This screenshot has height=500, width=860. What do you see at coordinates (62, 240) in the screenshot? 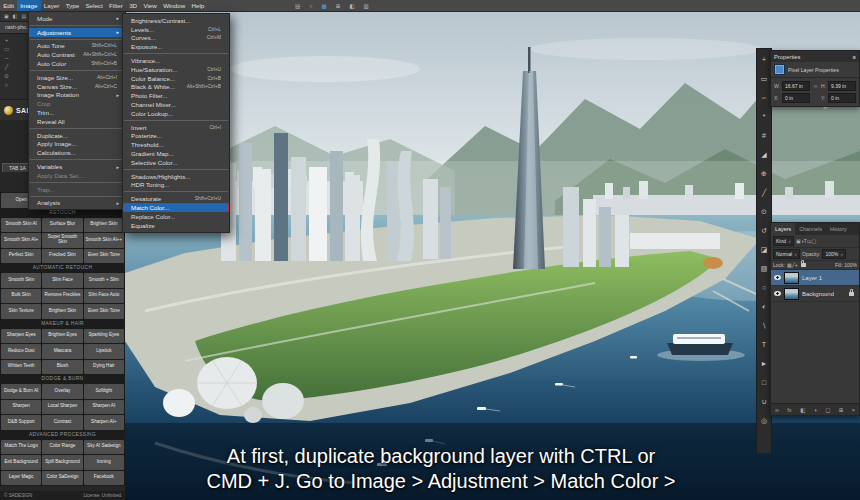
I see `sadesign-button: Super Smooth Skin` at bounding box center [62, 240].